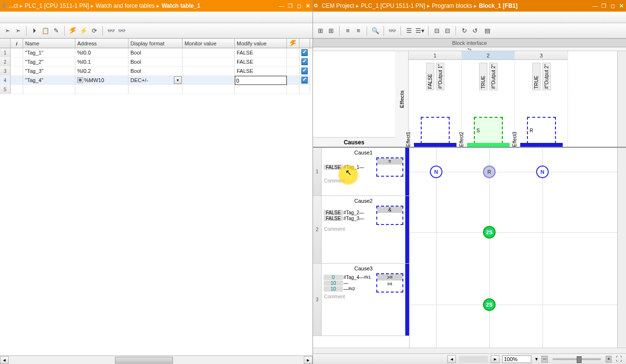 The image size is (626, 364). What do you see at coordinates (609, 359) in the screenshot?
I see `zoom-in-button: +` at bounding box center [609, 359].